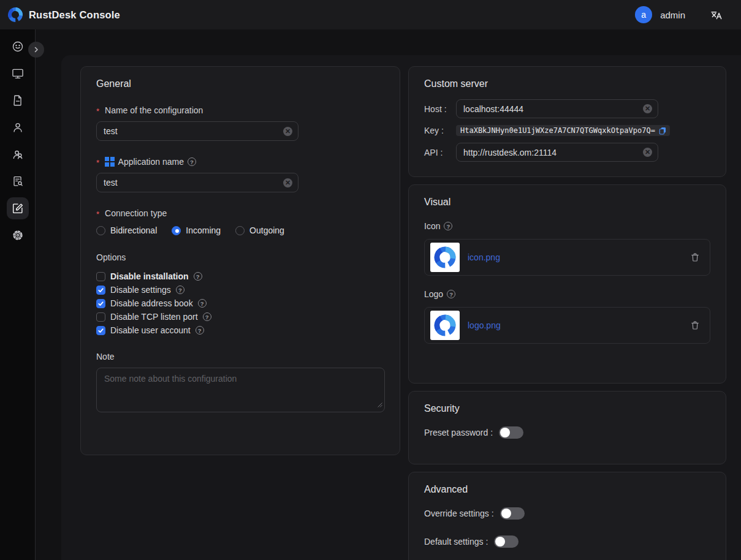 The height and width of the screenshot is (560, 741). I want to click on note-area-wrap, so click(240, 390).